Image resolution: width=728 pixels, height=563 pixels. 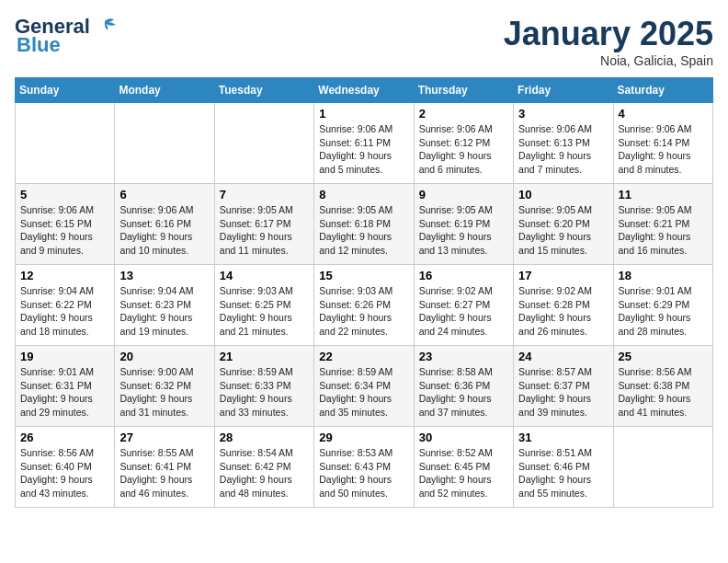 What do you see at coordinates (164, 195) in the screenshot?
I see `day-number: 6` at bounding box center [164, 195].